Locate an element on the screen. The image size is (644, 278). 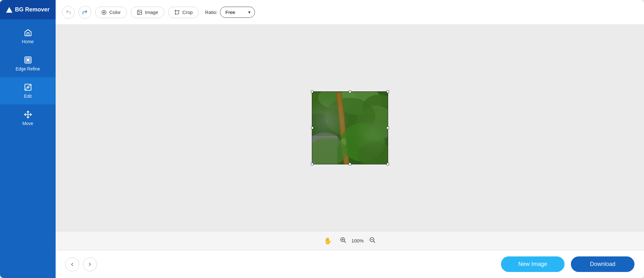
edit-icon is located at coordinates (28, 87).